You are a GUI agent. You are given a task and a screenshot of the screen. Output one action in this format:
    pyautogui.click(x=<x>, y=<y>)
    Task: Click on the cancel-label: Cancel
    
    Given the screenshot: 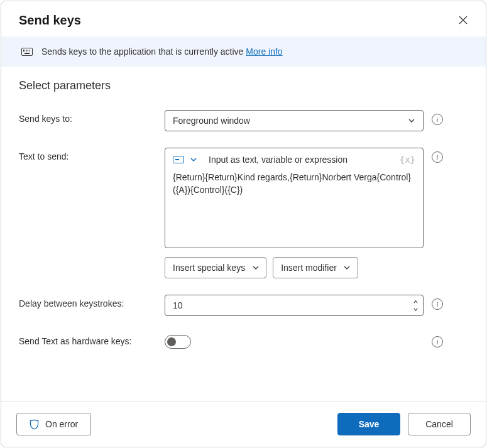 What is the action you would take?
    pyautogui.click(x=439, y=424)
    